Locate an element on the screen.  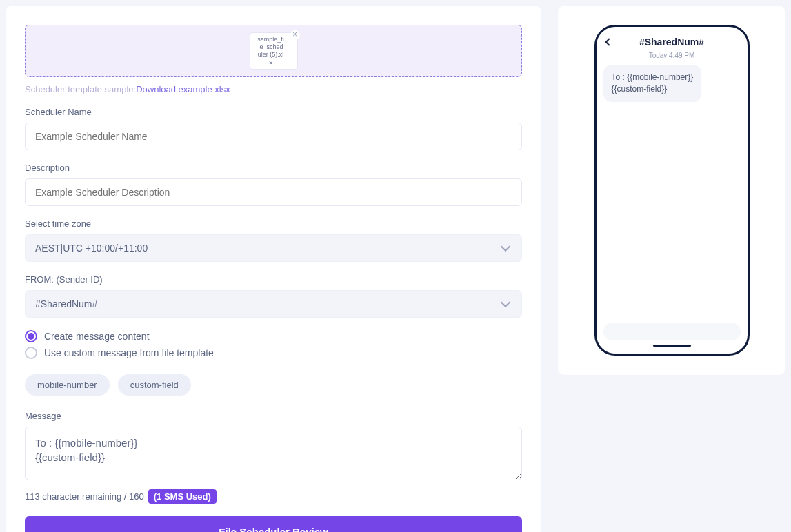
character-counter: 113 character remaining / 160 (1 SMS Use… is located at coordinates (273, 496).